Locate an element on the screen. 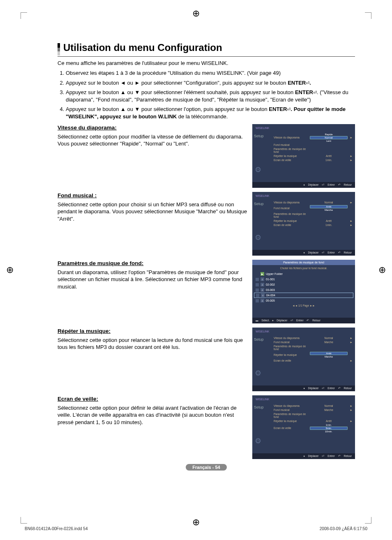 The height and width of the screenshot is (540, 392). section-body: Sélectionnez cette option pour relancer … is located at coordinates (152, 344).